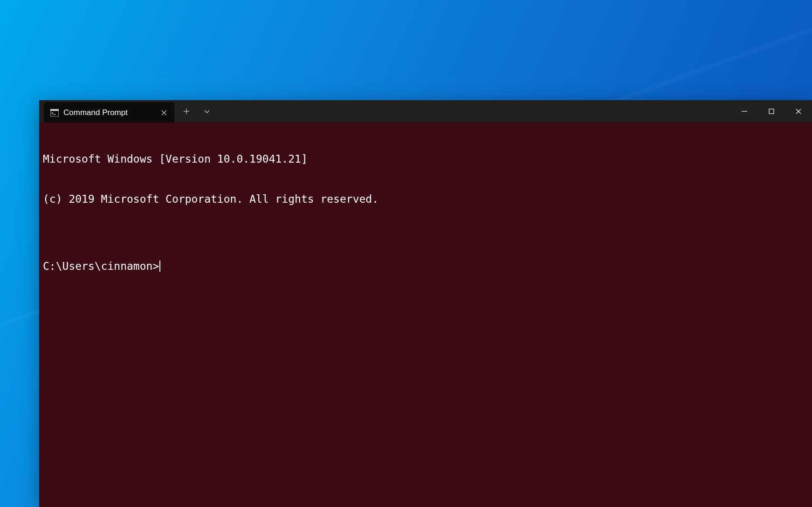 This screenshot has height=507, width=812. What do you see at coordinates (101, 267) in the screenshot?
I see `terminal-prompt: C:\Users\cinnamon>` at bounding box center [101, 267].